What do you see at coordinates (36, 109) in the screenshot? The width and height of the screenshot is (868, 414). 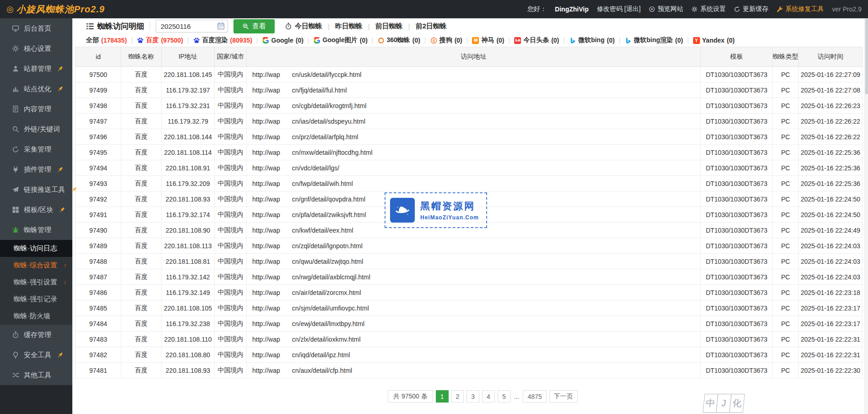 I see `sidebar-item-content-manage: 内容管理` at bounding box center [36, 109].